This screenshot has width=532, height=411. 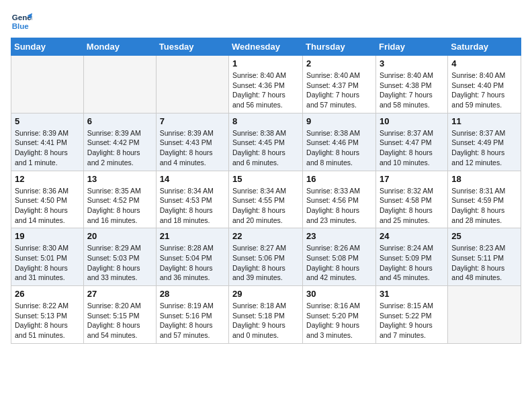 What do you see at coordinates (339, 236) in the screenshot?
I see `day-number: 23` at bounding box center [339, 236].